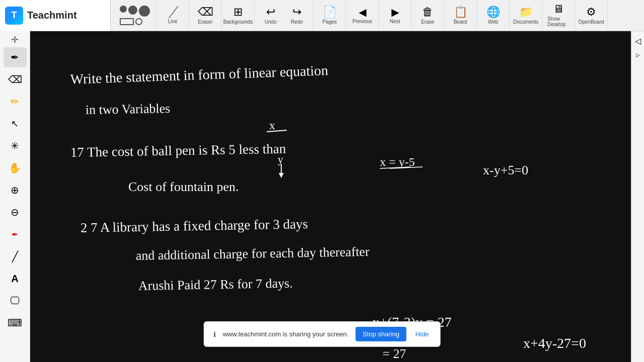  I want to click on shape-dot-small, so click(123, 9).